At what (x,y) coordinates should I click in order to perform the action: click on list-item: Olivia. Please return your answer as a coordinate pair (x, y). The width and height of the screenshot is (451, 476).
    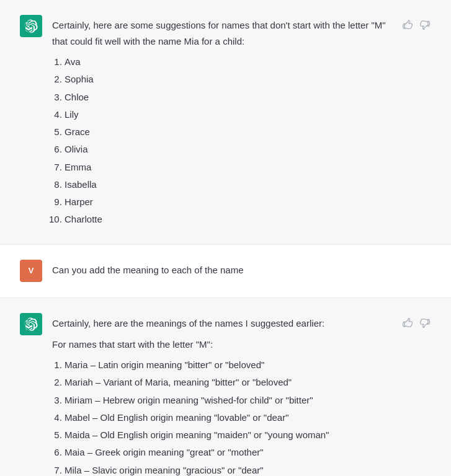
    Looking at the image, I should click on (228, 149).